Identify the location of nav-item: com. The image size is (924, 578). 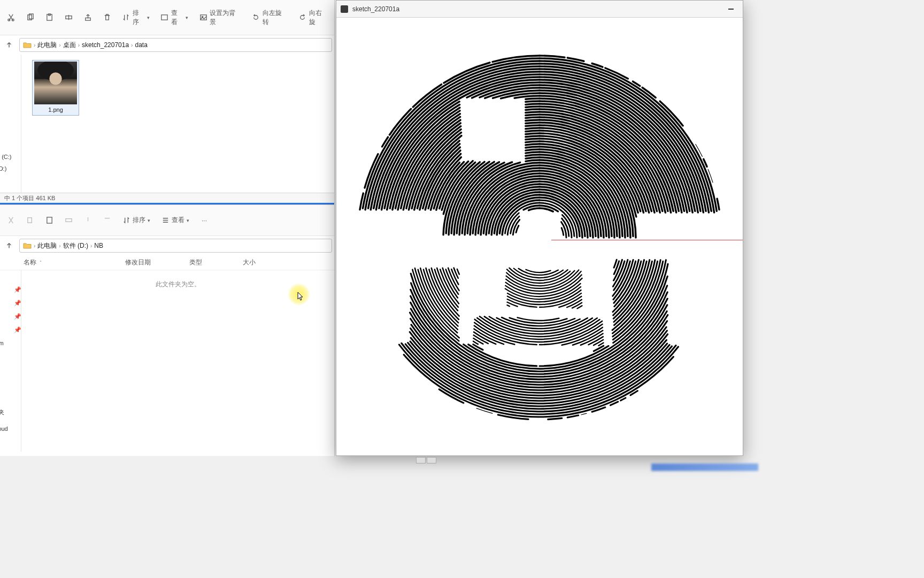
(2, 343).